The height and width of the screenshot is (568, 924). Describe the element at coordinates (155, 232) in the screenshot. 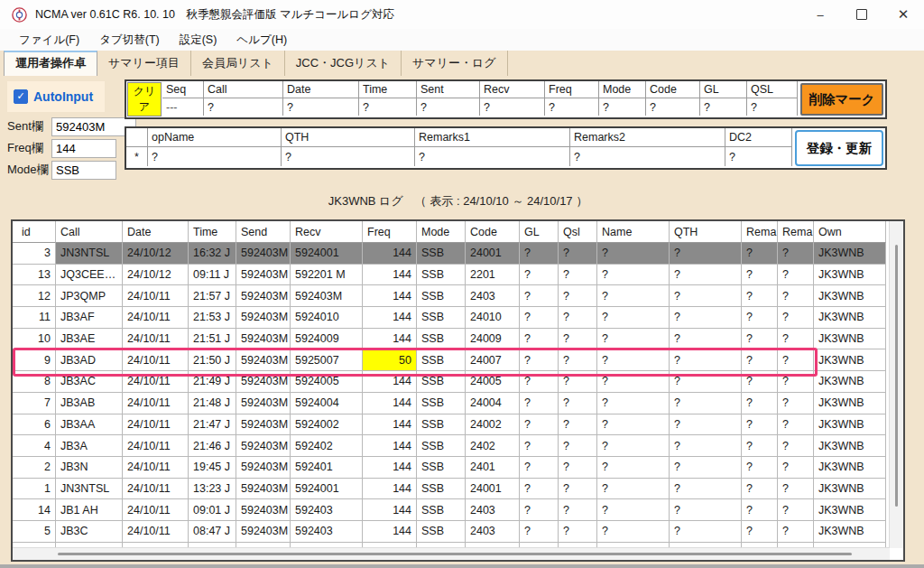

I see `column-header-2: Date` at that location.